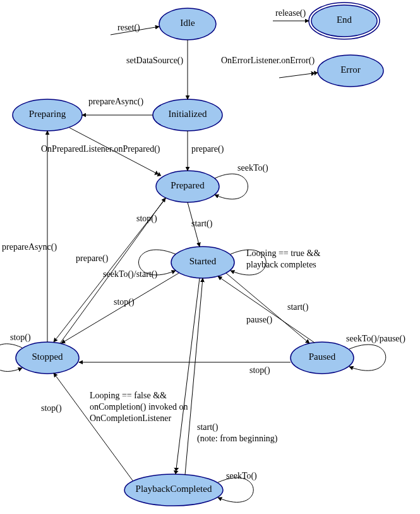 Image resolution: width=420 pixels, height=514 pixels. Describe the element at coordinates (52, 408) in the screenshot. I see `label-completed-stop: stop()` at that location.